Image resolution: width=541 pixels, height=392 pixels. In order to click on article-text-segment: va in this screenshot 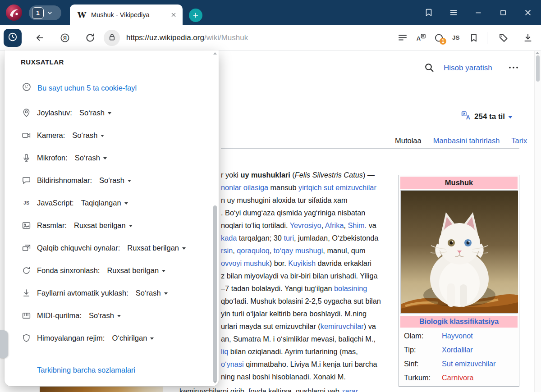, I will do `click(371, 225)`.